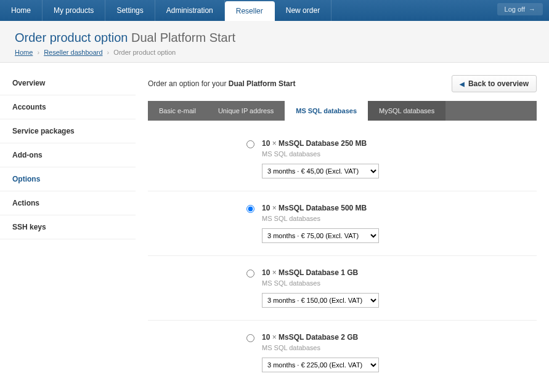  I want to click on intro-prefix: Order an option for your, so click(187, 84).